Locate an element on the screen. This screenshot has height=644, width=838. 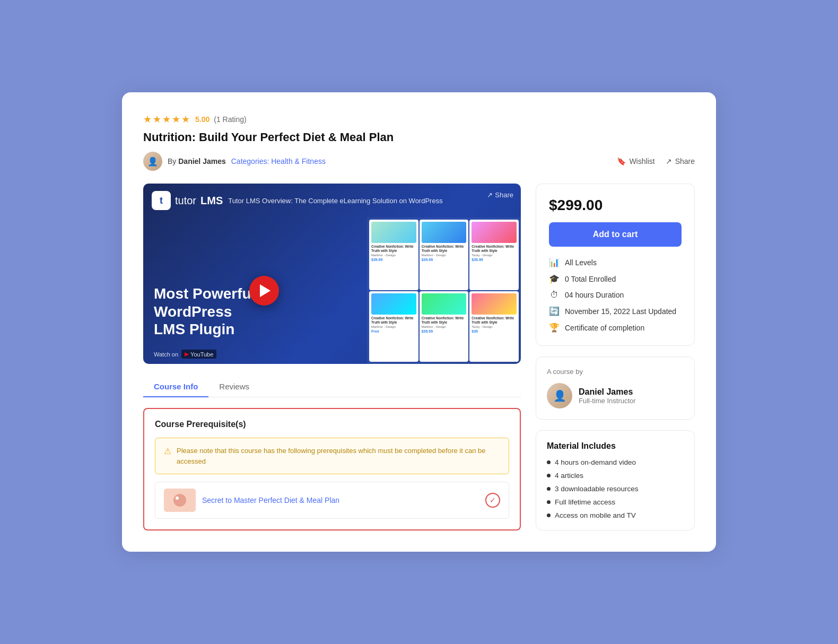
video-overlay: t tutor LMS Tutor LMS Overview: The Comp… is located at coordinates (332, 274).